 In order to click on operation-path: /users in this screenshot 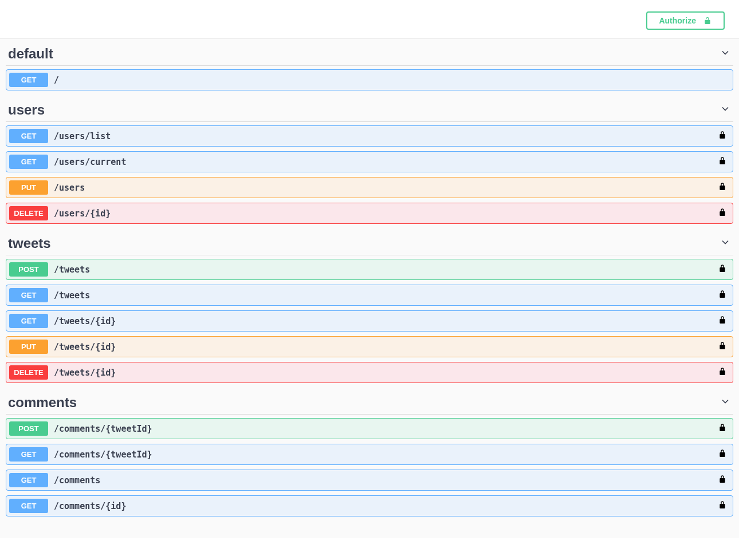, I will do `click(386, 188)`.